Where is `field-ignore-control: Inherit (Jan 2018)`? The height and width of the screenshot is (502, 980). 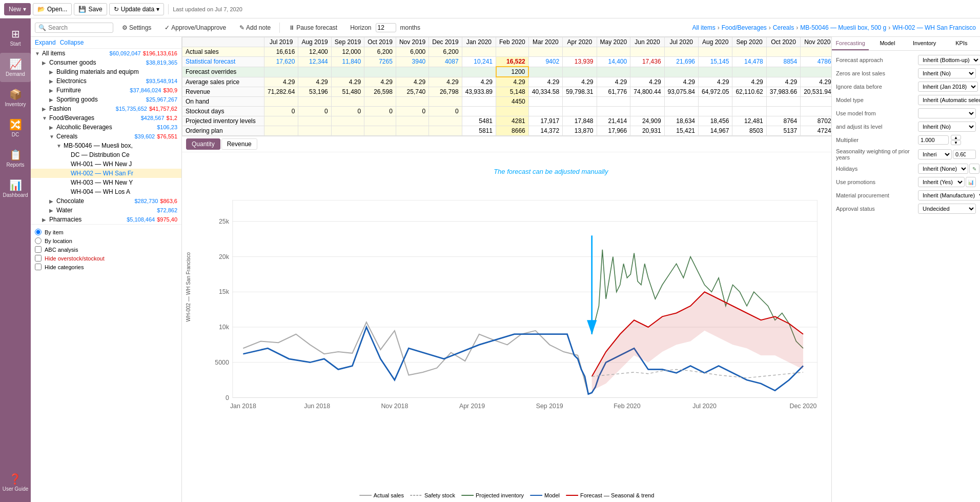 field-ignore-control: Inherit (Jan 2018) is located at coordinates (948, 87).